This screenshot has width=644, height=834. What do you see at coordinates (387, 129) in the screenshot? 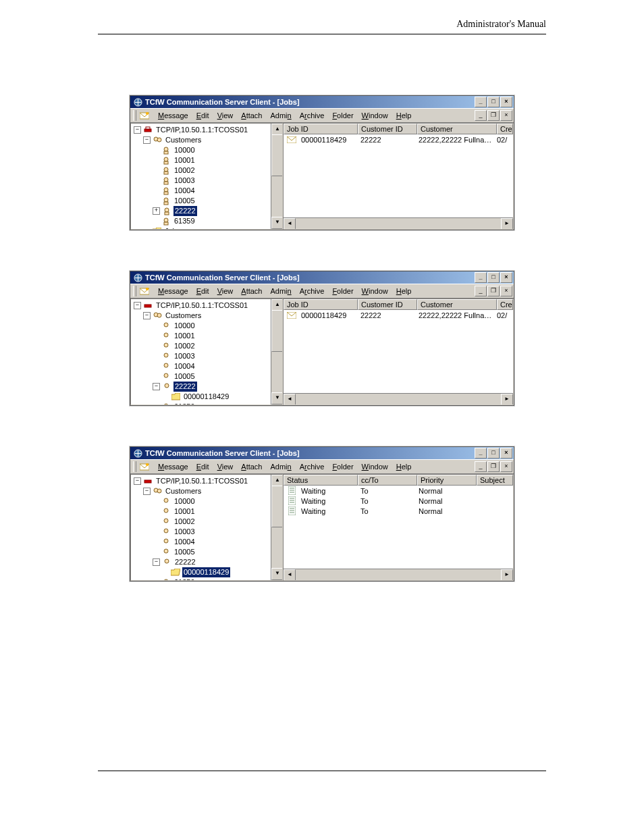
I see `col-customer-id: Customer ID` at bounding box center [387, 129].